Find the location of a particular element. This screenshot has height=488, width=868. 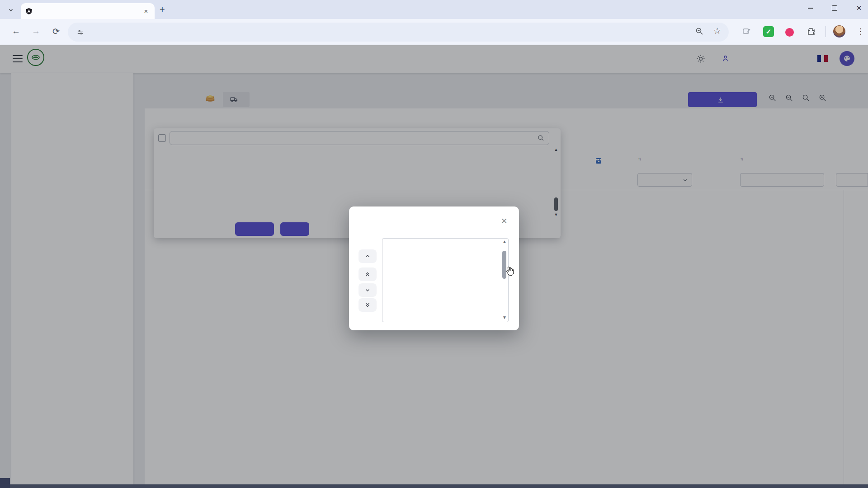

taskbar-corner is located at coordinates (5, 483).